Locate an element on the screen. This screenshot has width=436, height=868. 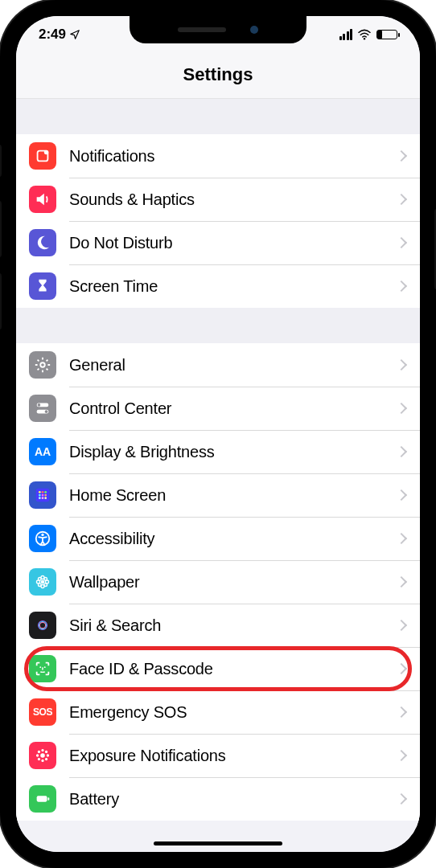
settings-row-label: Do Not Disturb is located at coordinates (233, 243).